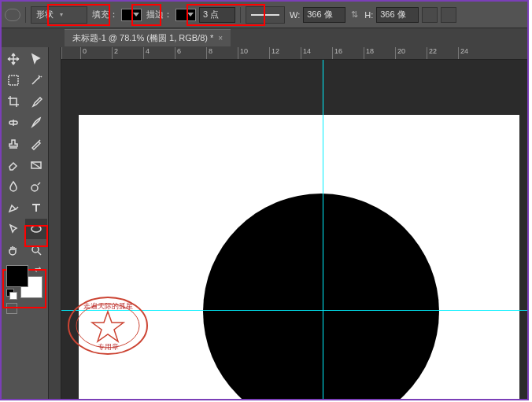  I want to click on ruler-horizontal: 024681012141618202224, so click(294, 53).